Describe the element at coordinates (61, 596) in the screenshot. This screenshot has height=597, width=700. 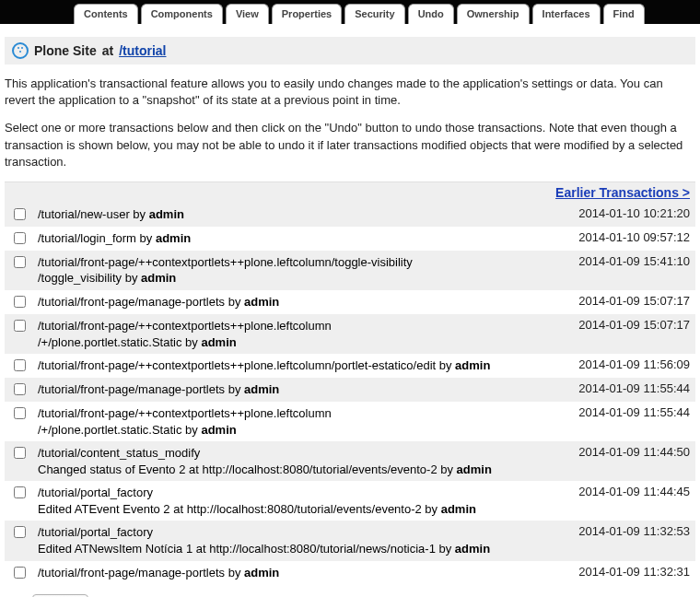
I see `undo-button: Undo` at that location.